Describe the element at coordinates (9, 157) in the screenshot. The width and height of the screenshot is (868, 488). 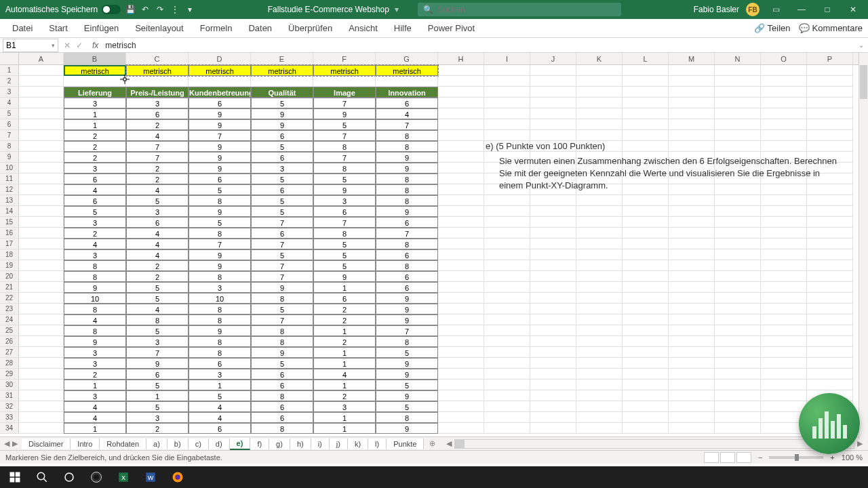
I see `row-header-9: 9` at that location.